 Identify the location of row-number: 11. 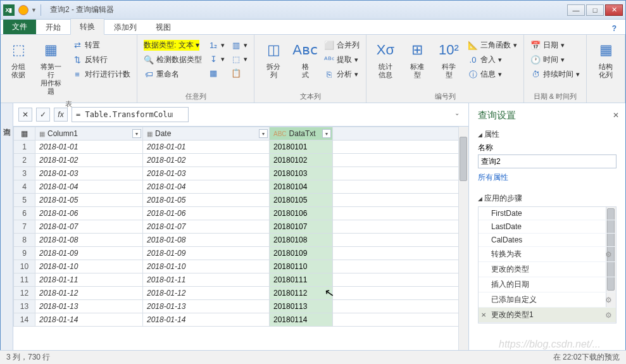
(25, 280).